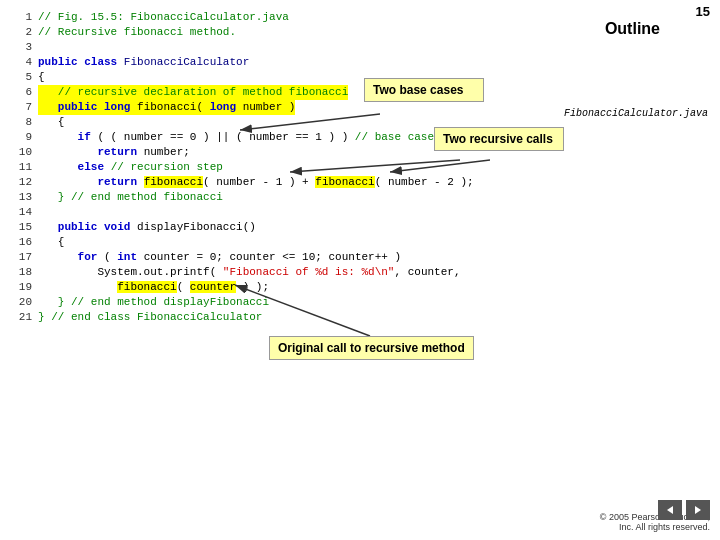 Image resolution: width=720 pixels, height=540 pixels. I want to click on code-line-10: 10 return number;, so click(360, 152).